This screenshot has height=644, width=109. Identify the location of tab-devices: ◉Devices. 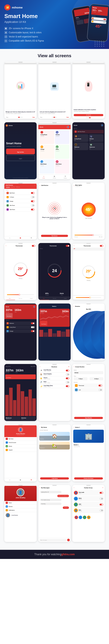
(54, 177).